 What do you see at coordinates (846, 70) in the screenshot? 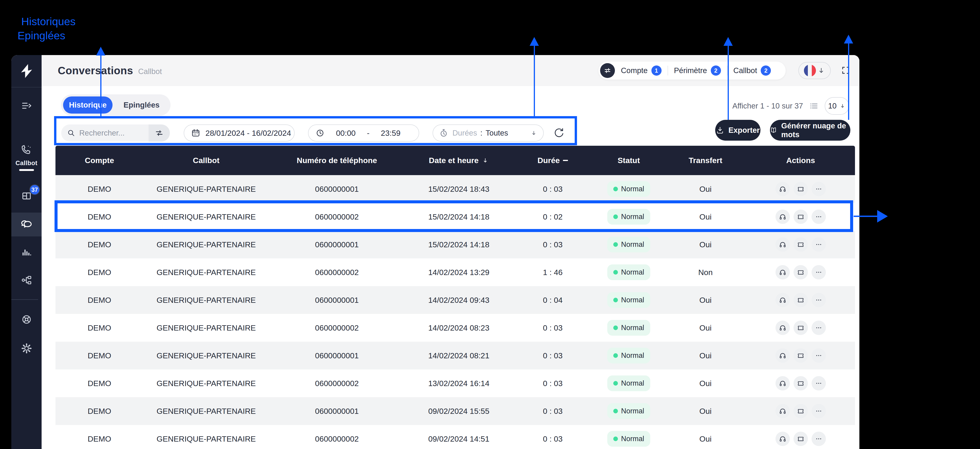
I see `fullscreen-icon` at bounding box center [846, 70].